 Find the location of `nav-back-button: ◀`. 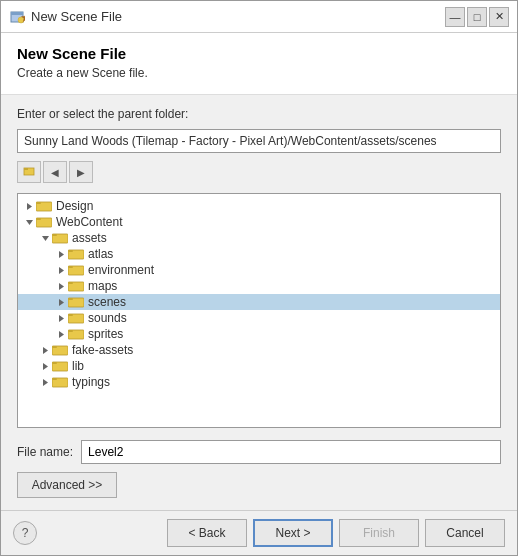

nav-back-button: ◀ is located at coordinates (55, 172).